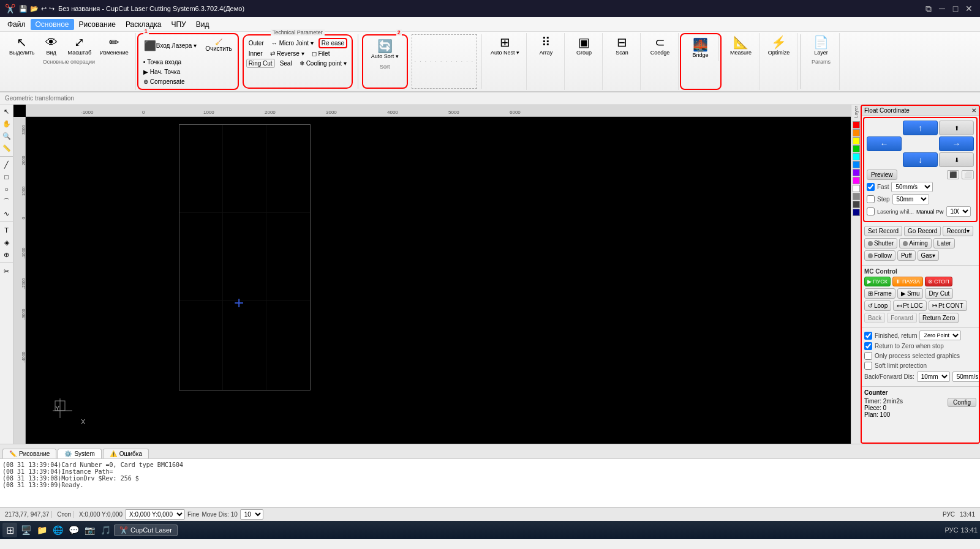 The height and width of the screenshot is (549, 980). What do you see at coordinates (7, 165) in the screenshot?
I see `line-tool: ╱` at bounding box center [7, 165].